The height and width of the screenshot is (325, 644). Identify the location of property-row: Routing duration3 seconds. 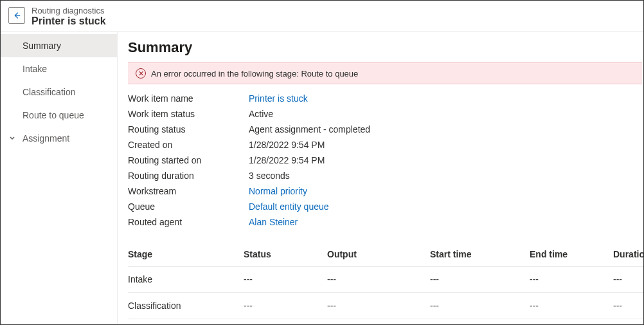
(380, 176).